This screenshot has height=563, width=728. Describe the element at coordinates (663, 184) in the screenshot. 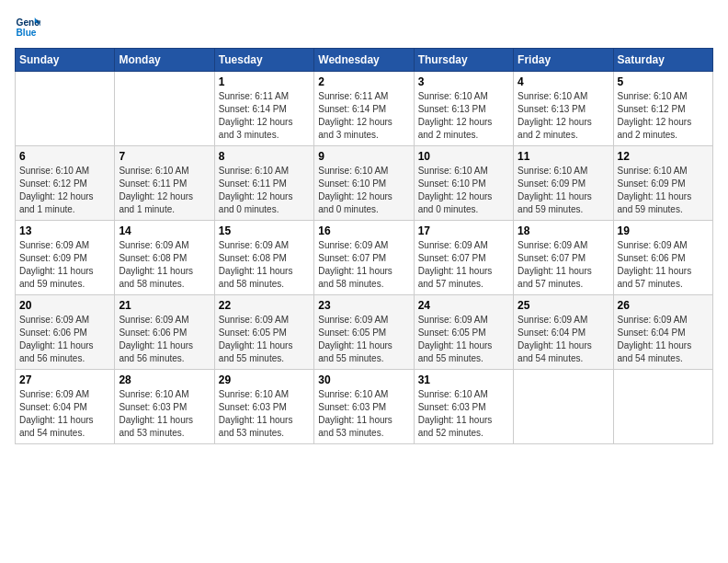

I see `calendar-cell: 12Sunrise: 6:10 AMSunset: 6:09 PMDayligh…` at that location.